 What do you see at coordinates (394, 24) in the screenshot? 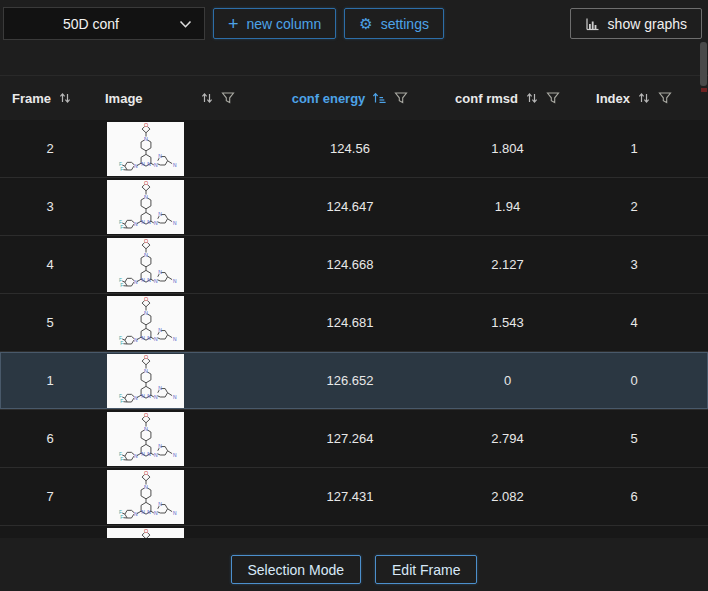
I see `settings-button: ⚙ settings` at bounding box center [394, 24].